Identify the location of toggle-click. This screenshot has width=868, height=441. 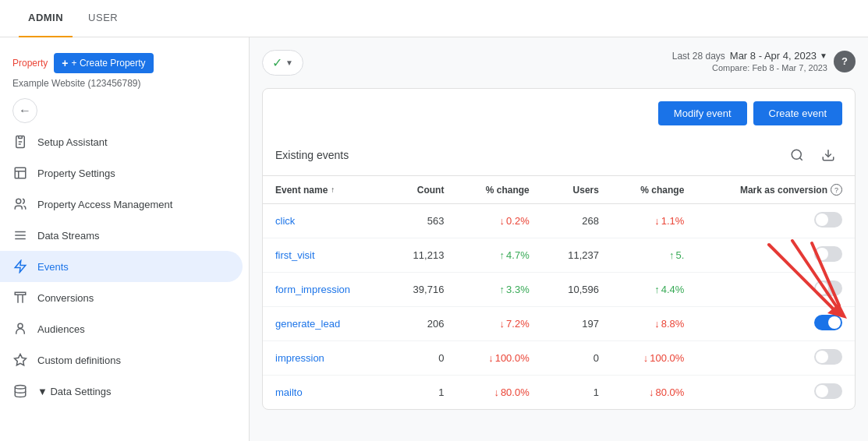
(828, 220).